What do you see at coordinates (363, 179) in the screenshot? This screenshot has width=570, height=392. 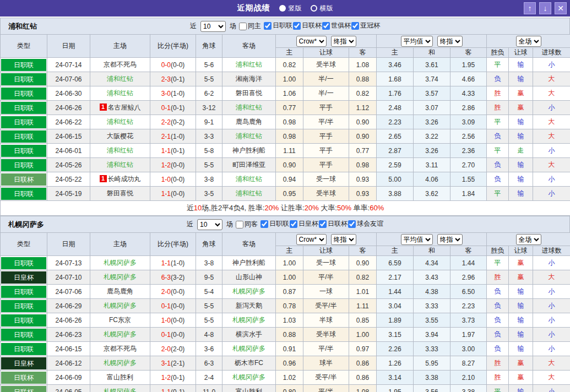 I see `odds-away: 0.93` at bounding box center [363, 179].